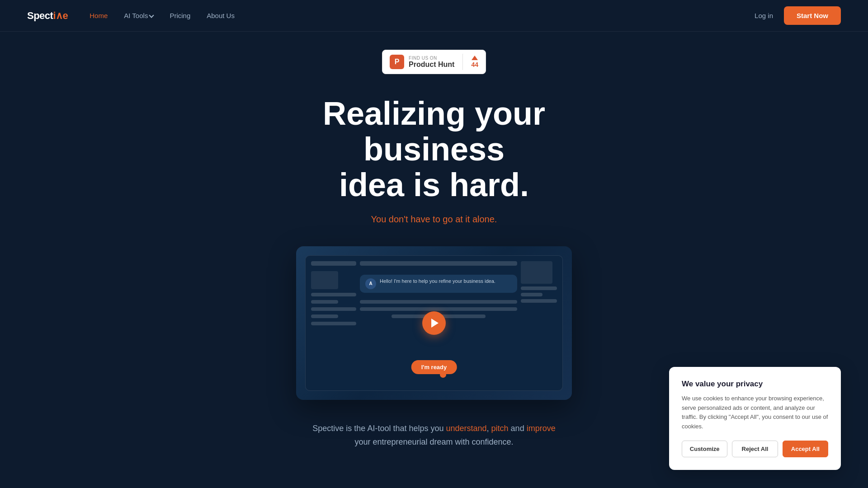  What do you see at coordinates (539, 323) in the screenshot?
I see `mock-panel-right` at bounding box center [539, 323].